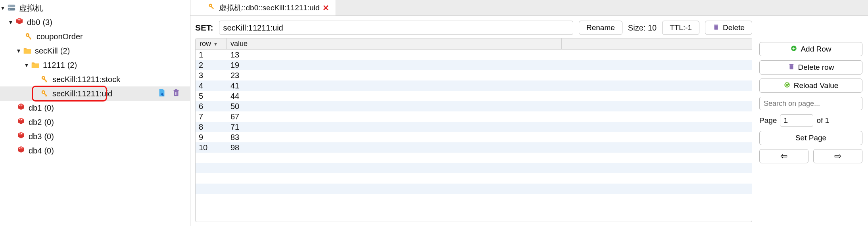 Image resolution: width=868 pixels, height=226 pixels. I want to click on table-row: 1098, so click(474, 147).